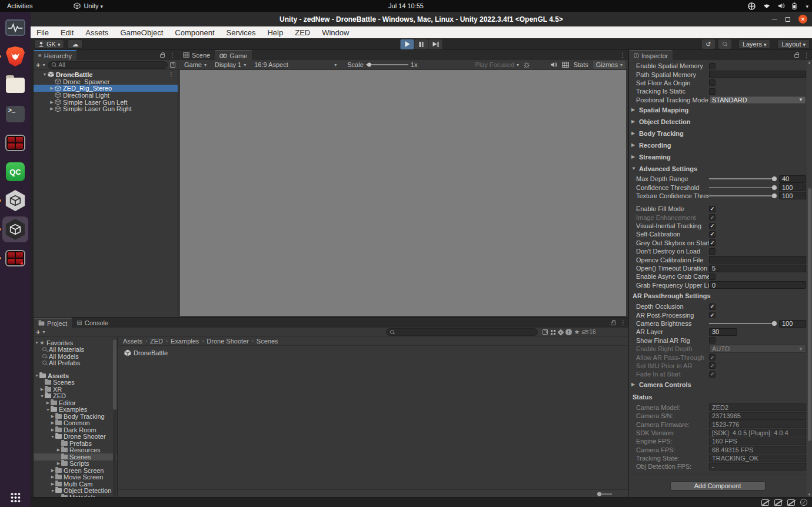  What do you see at coordinates (421, 19) in the screenshot?
I see `window-titlebar: Unity - zedNew - DroneBattle - Windows, …` at bounding box center [421, 19].